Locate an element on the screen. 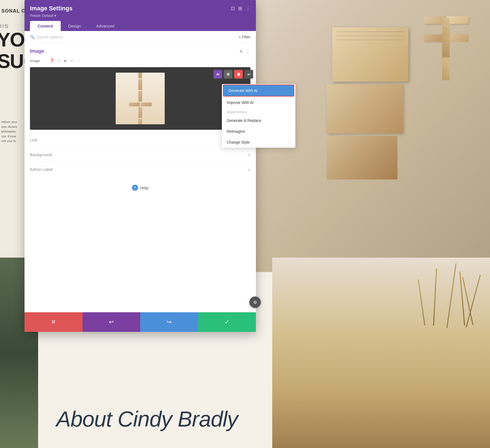 This screenshot has width=490, height=448. reset-icon: ↩ is located at coordinates (249, 75).